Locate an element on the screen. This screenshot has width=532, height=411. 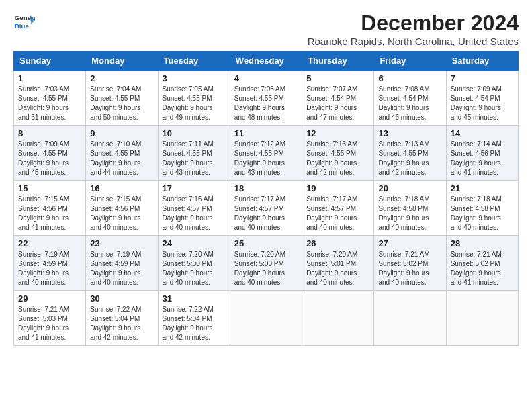
calendar-cell: 29Sunrise: 7:21 AMSunset: 5:03 PMDayligh… is located at coordinates (50, 318).